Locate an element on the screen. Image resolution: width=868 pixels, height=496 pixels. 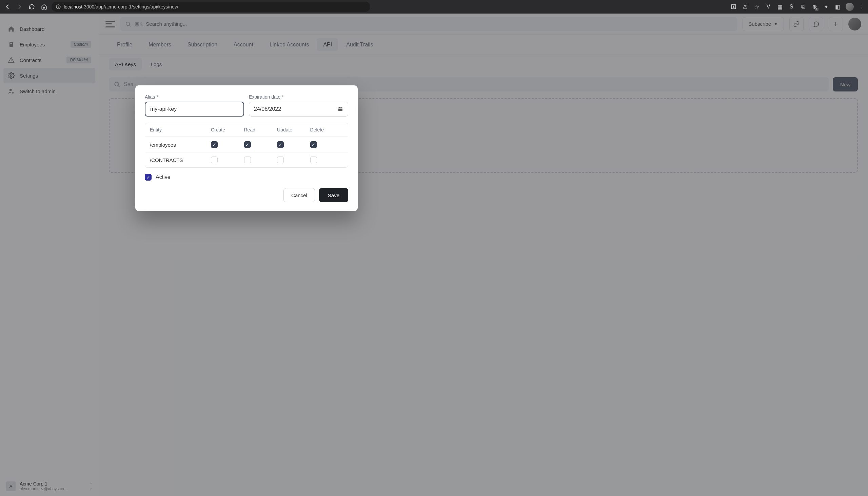
expiration-input: 24/06/2022 is located at coordinates (299, 109).